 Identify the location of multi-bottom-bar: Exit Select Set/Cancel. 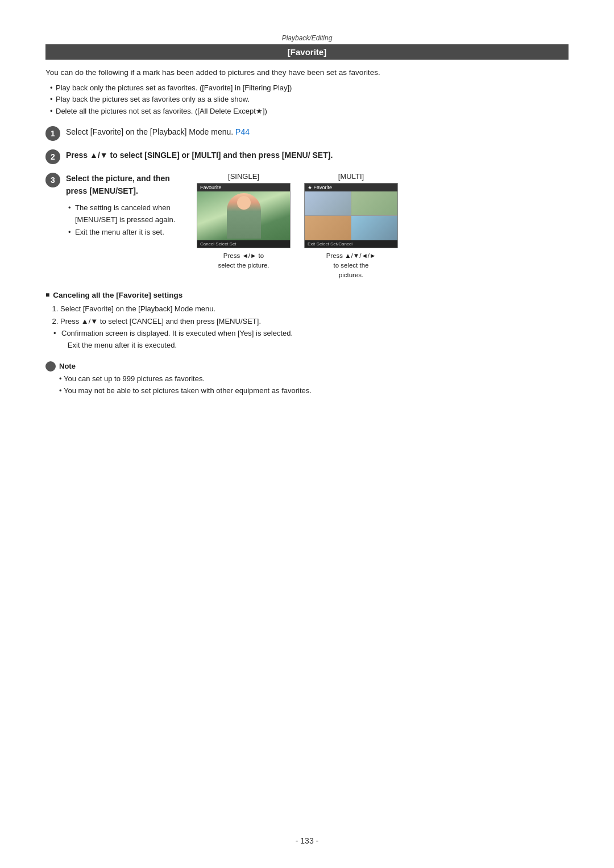
(351, 244).